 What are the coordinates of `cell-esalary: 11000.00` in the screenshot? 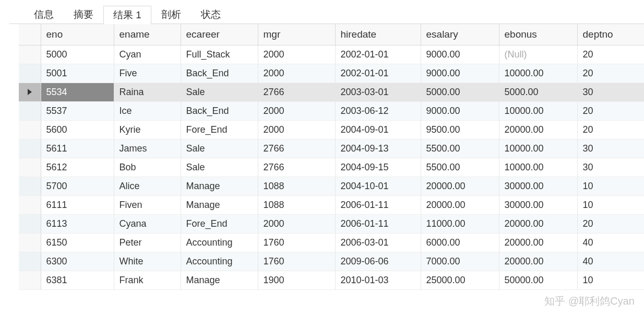 It's located at (460, 224).